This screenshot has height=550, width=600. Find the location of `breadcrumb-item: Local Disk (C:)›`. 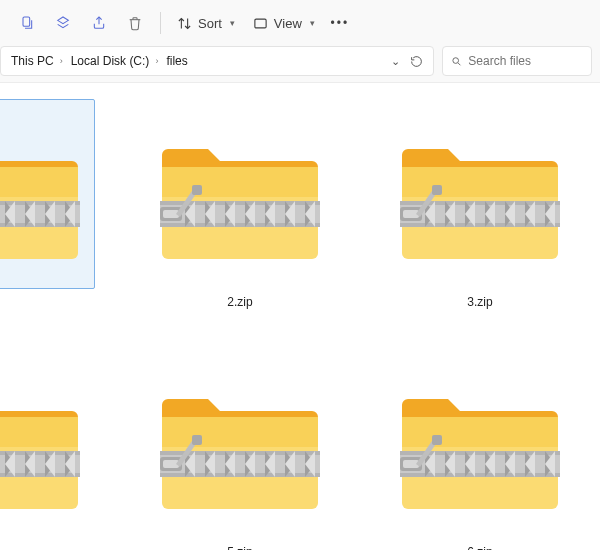

breadcrumb-item: Local Disk (C:)› is located at coordinates (117, 61).